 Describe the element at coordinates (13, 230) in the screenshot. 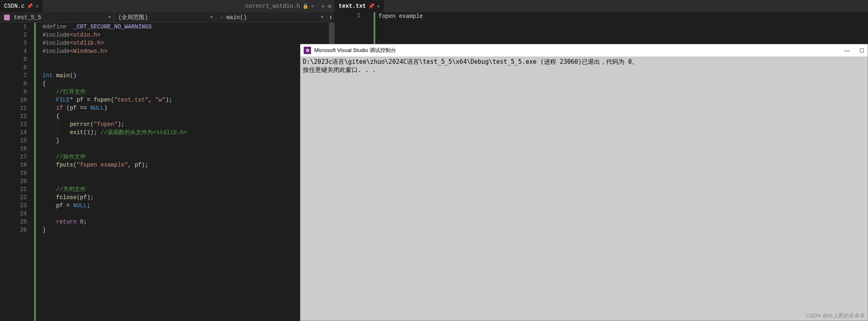

I see `line-number: 26` at that location.